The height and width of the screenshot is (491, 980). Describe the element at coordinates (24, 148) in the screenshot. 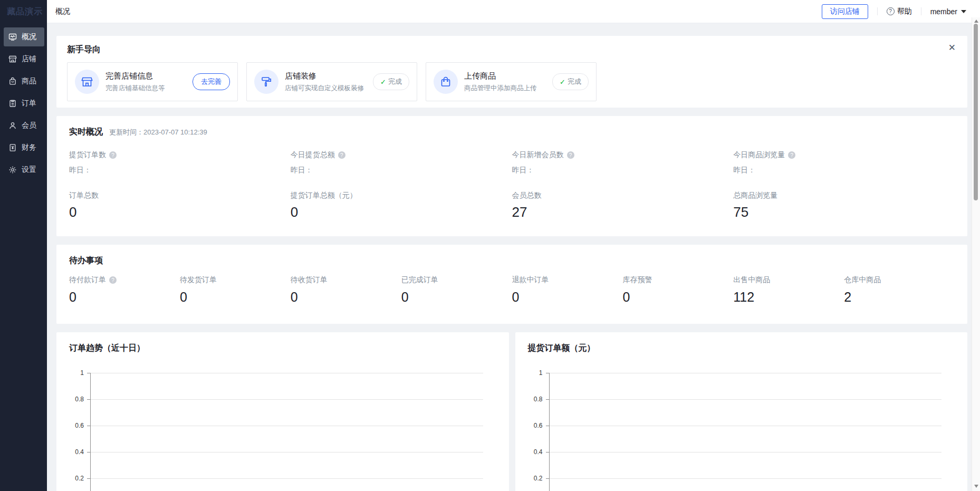

I see `sidebar-item-finance: 财务` at that location.